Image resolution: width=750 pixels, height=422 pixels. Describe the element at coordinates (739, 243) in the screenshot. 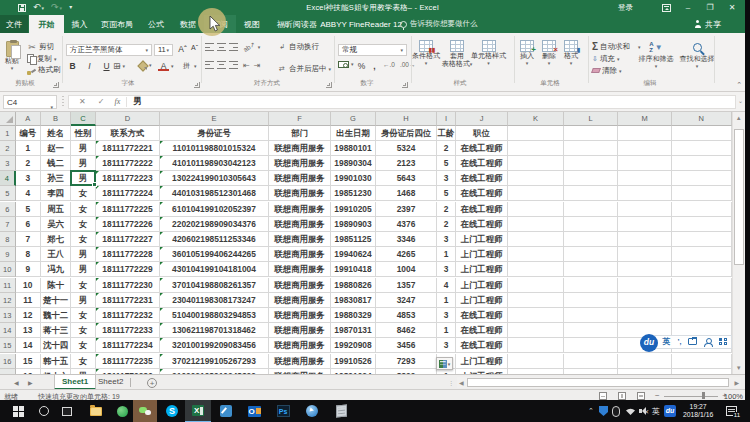

I see `vertical-scrollbar: ▲ ▼` at that location.